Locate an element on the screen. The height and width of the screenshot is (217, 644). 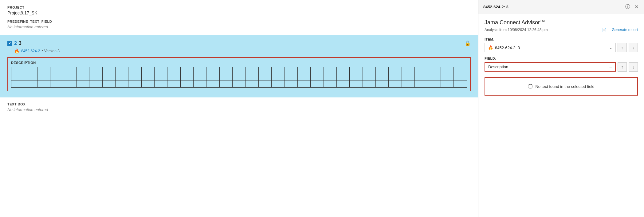
item-id-link: 8452-624-2 is located at coordinates (31, 51).